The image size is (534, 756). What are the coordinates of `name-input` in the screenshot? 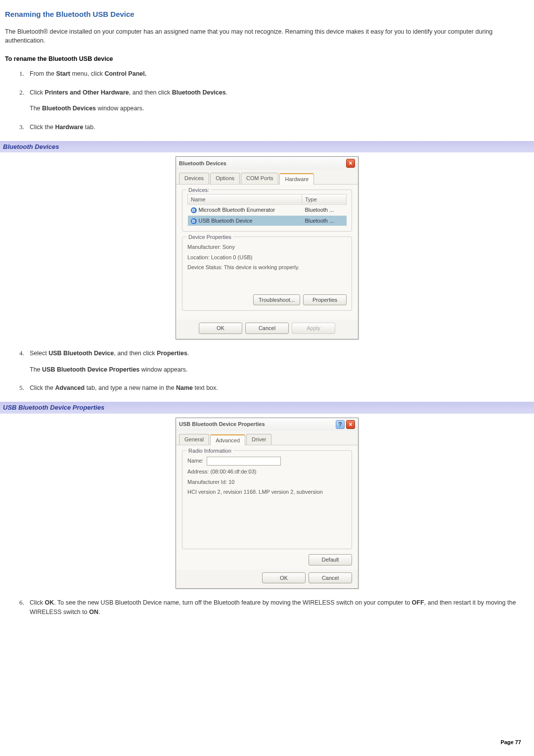 It's located at (244, 461).